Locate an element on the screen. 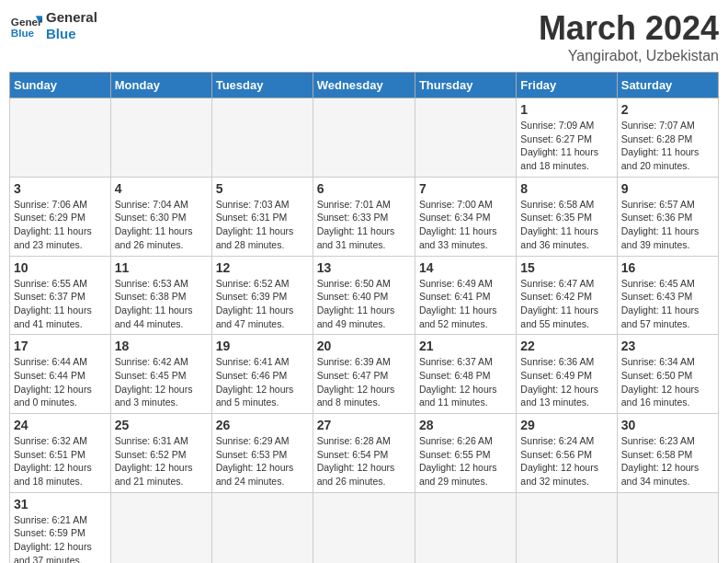  calendar-cell: 14Sunrise: 6:49 AM Sunset: 6:41 PM Dayli… is located at coordinates (465, 295).